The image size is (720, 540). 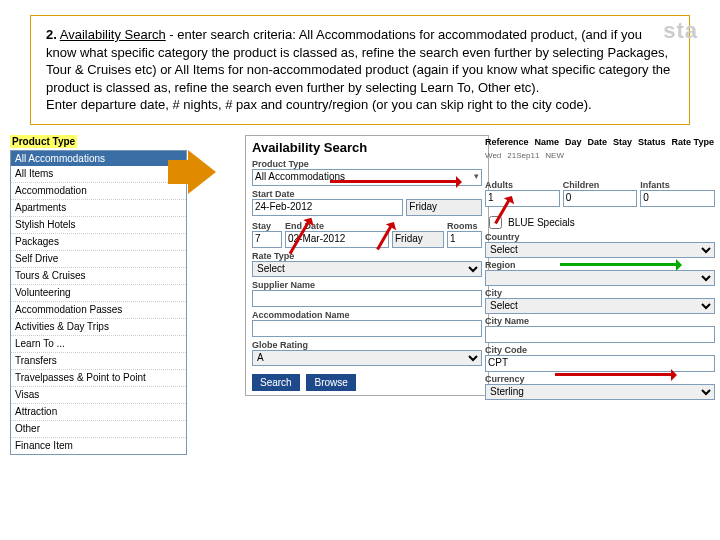 What do you see at coordinates (44, 142) in the screenshot?
I see `product-type-label: Product Type` at bounding box center [44, 142].